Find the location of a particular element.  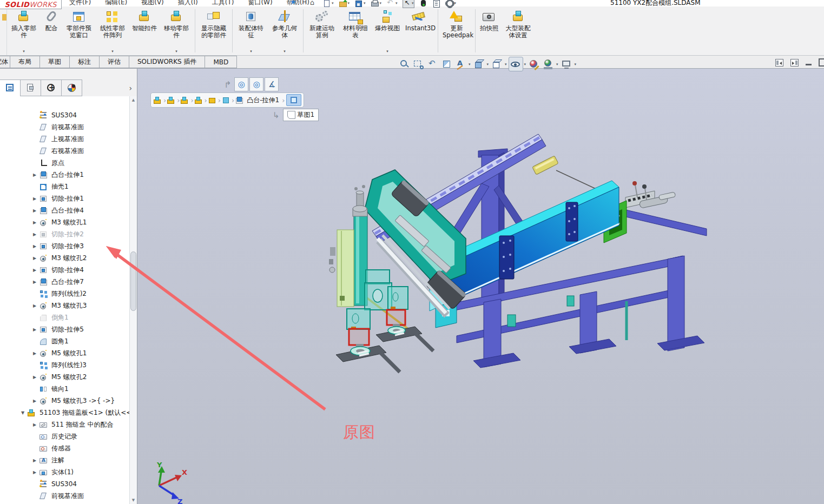

tree-row: ▶ 凸台-拉伸7 is located at coordinates (65, 282).